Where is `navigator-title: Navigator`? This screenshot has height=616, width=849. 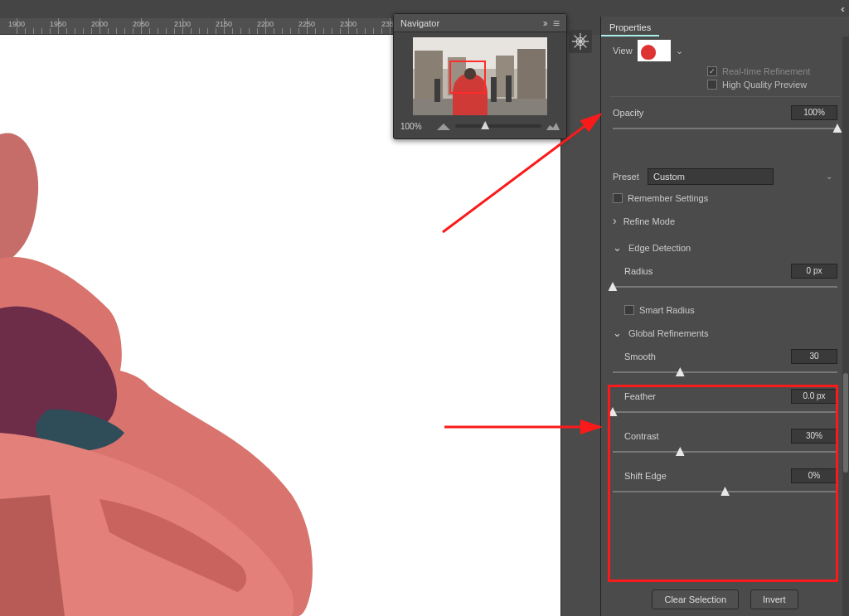 navigator-title: Navigator is located at coordinates (420, 23).